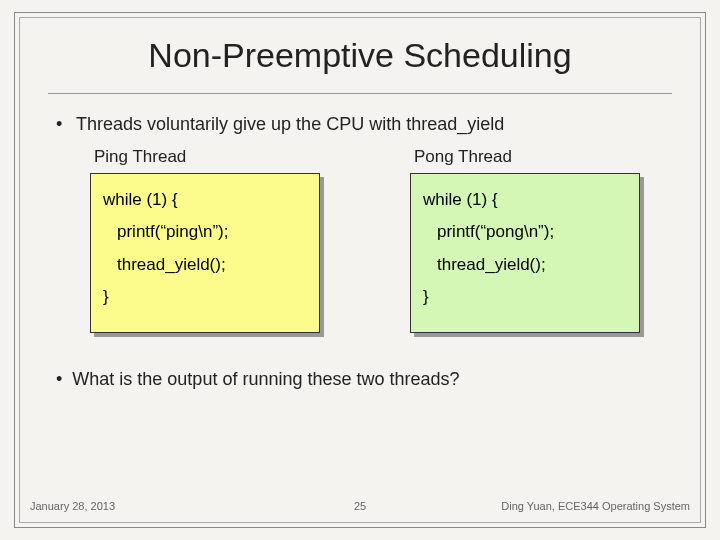 The height and width of the screenshot is (540, 720). I want to click on ping-label: Ping Thread, so click(212, 157).